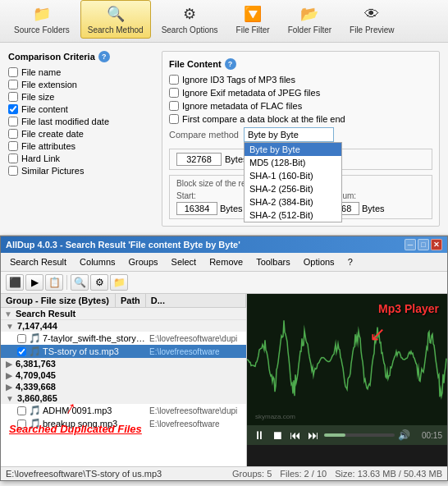  I want to click on group-size-1: 6,381,763, so click(36, 364).